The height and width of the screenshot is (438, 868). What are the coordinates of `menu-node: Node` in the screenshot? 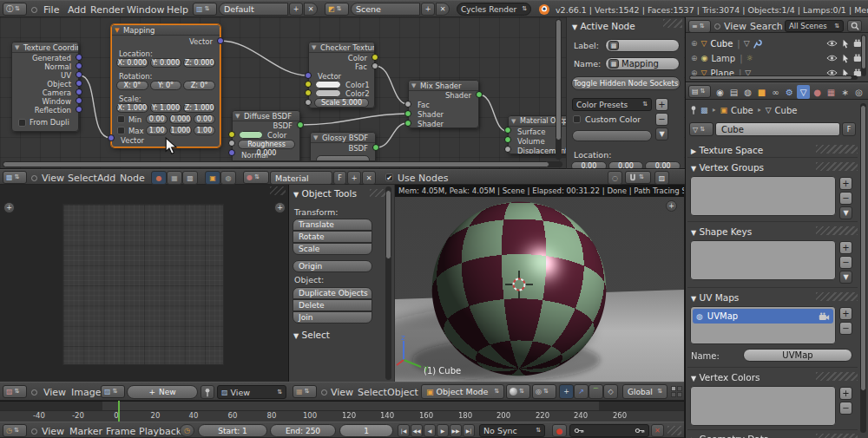 It's located at (132, 179).